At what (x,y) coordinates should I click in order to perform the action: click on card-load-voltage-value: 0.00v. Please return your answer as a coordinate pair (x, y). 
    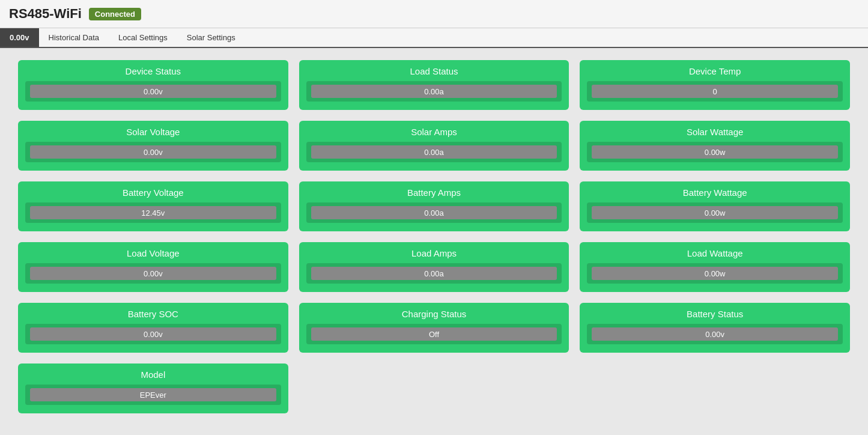
    Looking at the image, I should click on (153, 274).